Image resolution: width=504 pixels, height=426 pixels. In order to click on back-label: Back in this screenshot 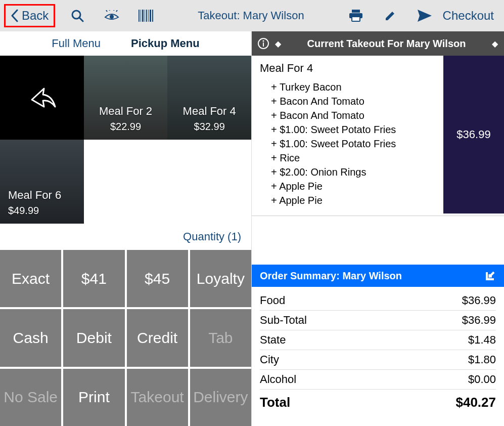, I will do `click(35, 16)`.